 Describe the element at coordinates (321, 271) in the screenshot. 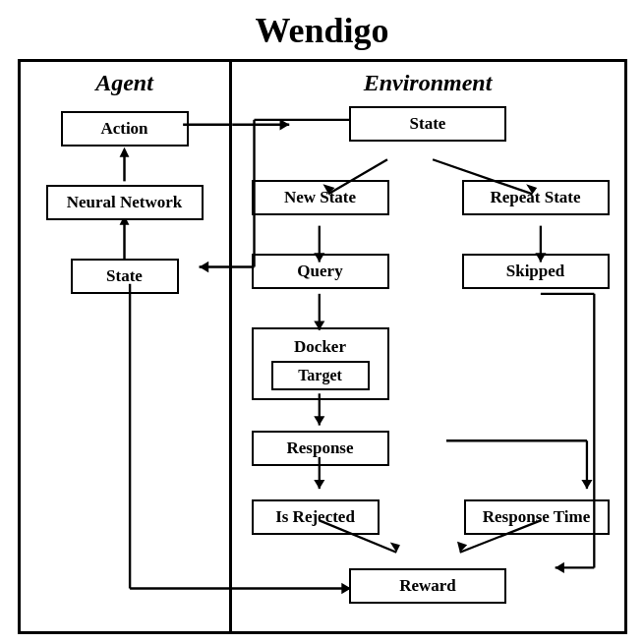

I see `env-query-box: Query` at that location.